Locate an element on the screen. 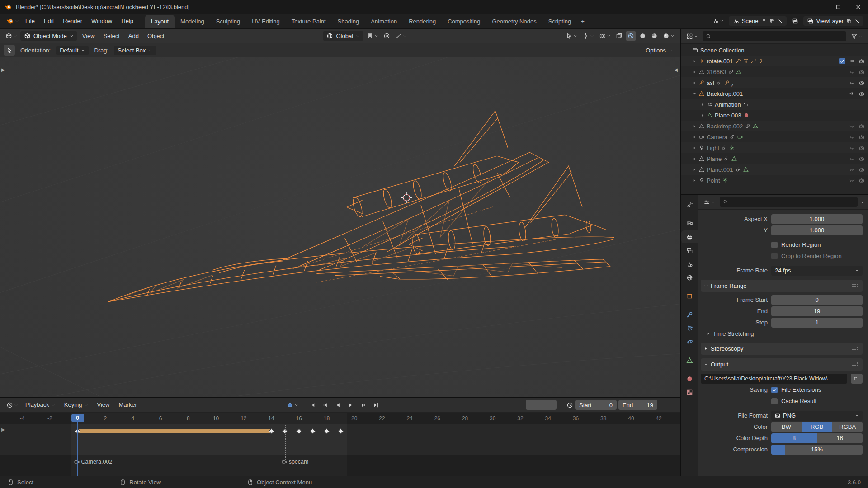 The image size is (868, 488). outliner-item-scene-collection: Scene Collection is located at coordinates (774, 50).